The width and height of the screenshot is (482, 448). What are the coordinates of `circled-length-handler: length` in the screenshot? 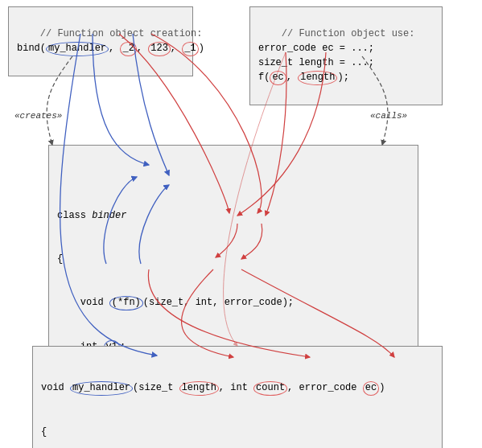 It's located at (200, 388).